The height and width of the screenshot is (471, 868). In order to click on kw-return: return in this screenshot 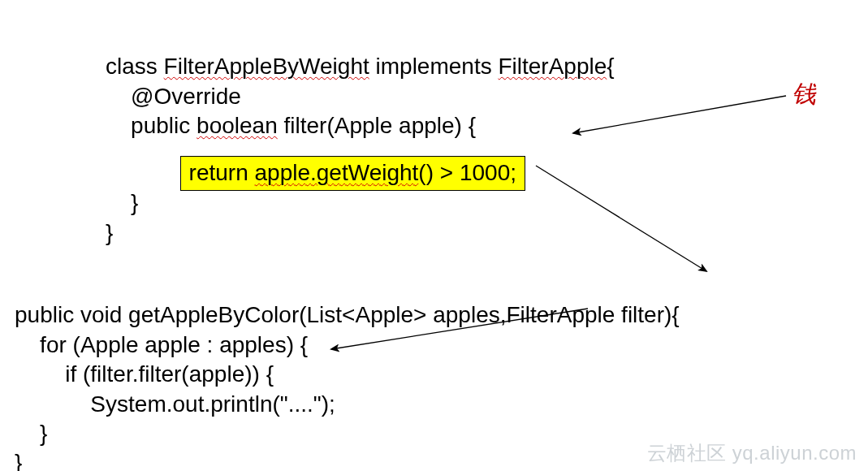, I will do `click(222, 172)`.